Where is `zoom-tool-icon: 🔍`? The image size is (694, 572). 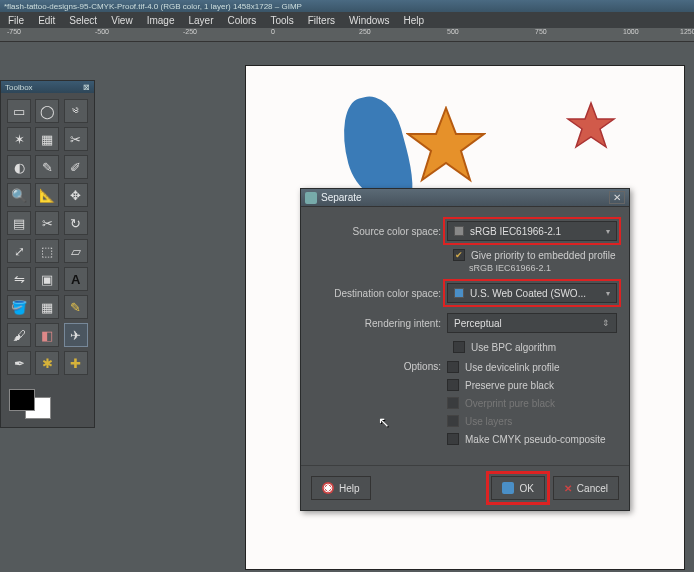
zoom-tool-icon: 🔍 is located at coordinates (19, 195).